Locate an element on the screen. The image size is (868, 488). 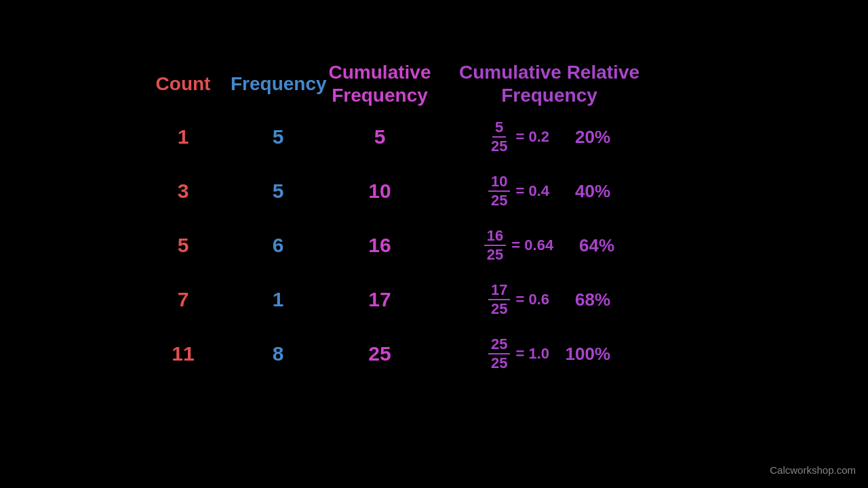
cell-cumulative-relative-frequency: 5 25 = 0.2 20% is located at coordinates (549, 137).